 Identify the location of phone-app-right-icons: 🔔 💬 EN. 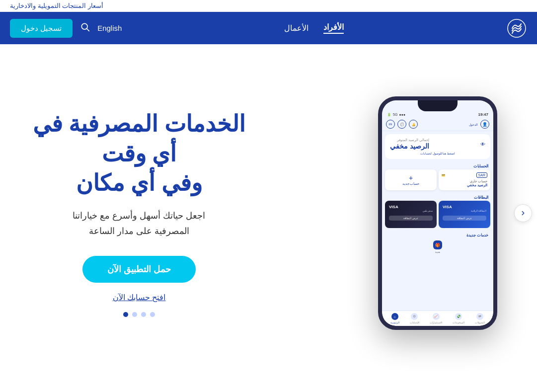
(402, 124).